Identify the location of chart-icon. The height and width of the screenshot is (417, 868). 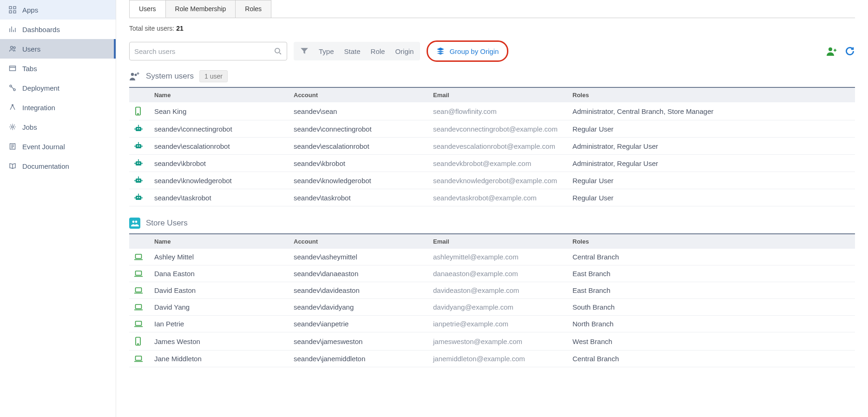
(13, 29).